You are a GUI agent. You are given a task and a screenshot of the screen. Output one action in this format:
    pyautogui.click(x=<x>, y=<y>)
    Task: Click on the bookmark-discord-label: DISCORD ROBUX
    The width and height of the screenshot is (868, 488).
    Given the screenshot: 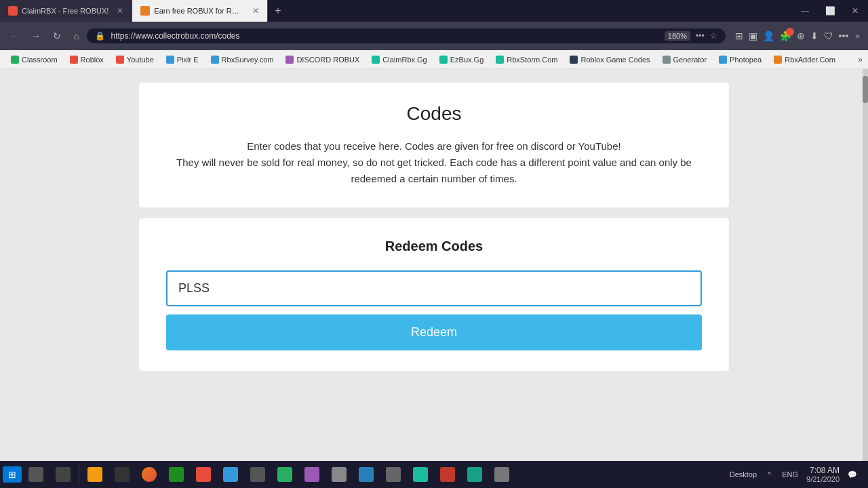 What is the action you would take?
    pyautogui.click(x=328, y=60)
    